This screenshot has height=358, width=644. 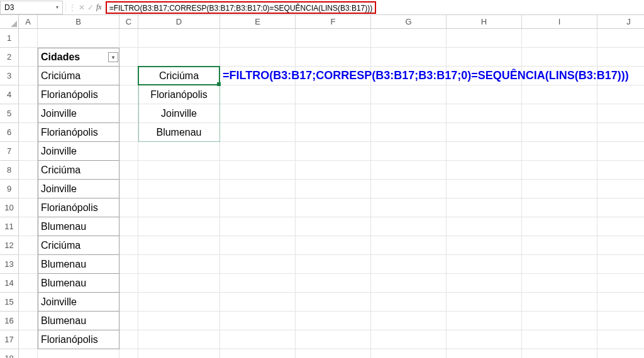 What do you see at coordinates (484, 133) in the screenshot?
I see `cell-H6` at bounding box center [484, 133].